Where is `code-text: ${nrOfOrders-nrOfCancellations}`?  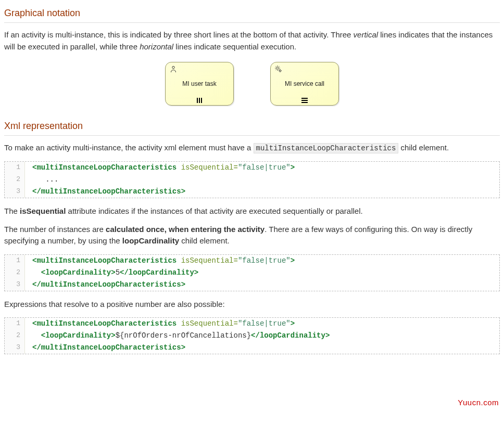
code-text: ${nrOfOrders-nrOfCancellations} is located at coordinates (183, 336).